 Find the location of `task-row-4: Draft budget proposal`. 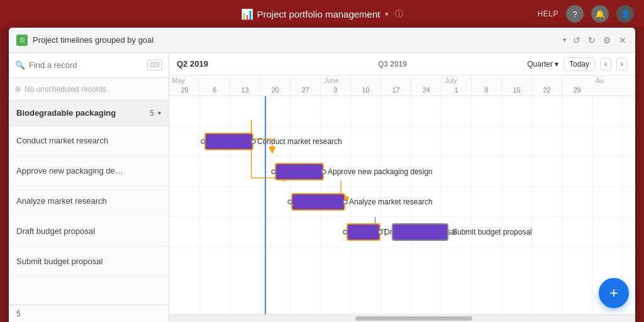

task-row-4: Draft budget proposal is located at coordinates (89, 231).